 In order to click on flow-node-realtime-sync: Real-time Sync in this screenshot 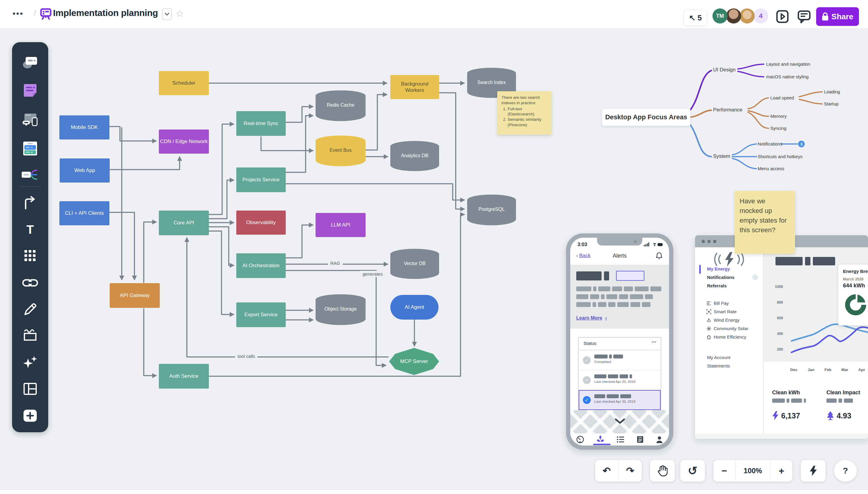, I will do `click(261, 124)`.